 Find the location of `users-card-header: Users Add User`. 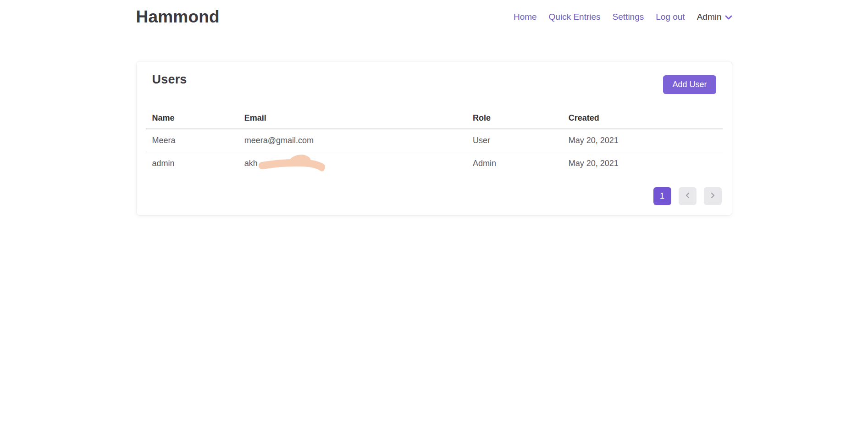

users-card-header: Users Add User is located at coordinates (434, 83).